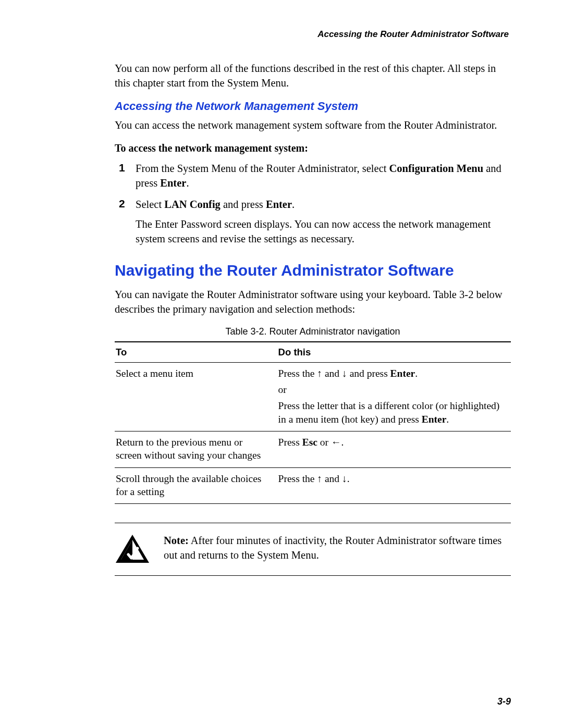  What do you see at coordinates (313, 450) in the screenshot?
I see `table-row: Return to the previous menu or screen wi…` at bounding box center [313, 450].